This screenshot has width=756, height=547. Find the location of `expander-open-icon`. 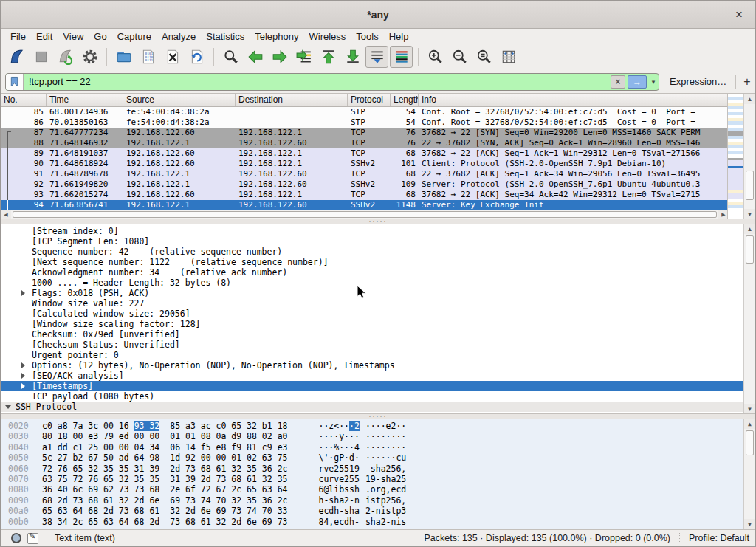

expander-open-icon is located at coordinates (8, 407).